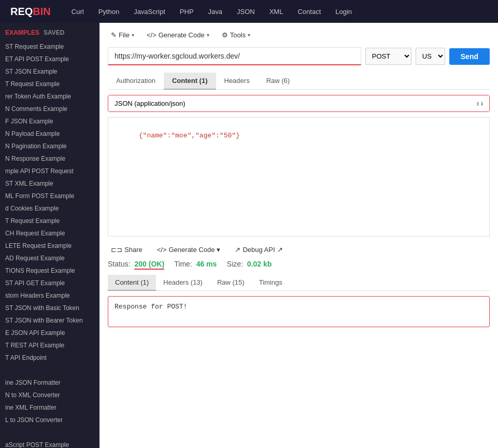 This screenshot has width=498, height=448. Describe the element at coordinates (50, 121) in the screenshot. I see `sidebar-item-6: F JSON Example` at that location.